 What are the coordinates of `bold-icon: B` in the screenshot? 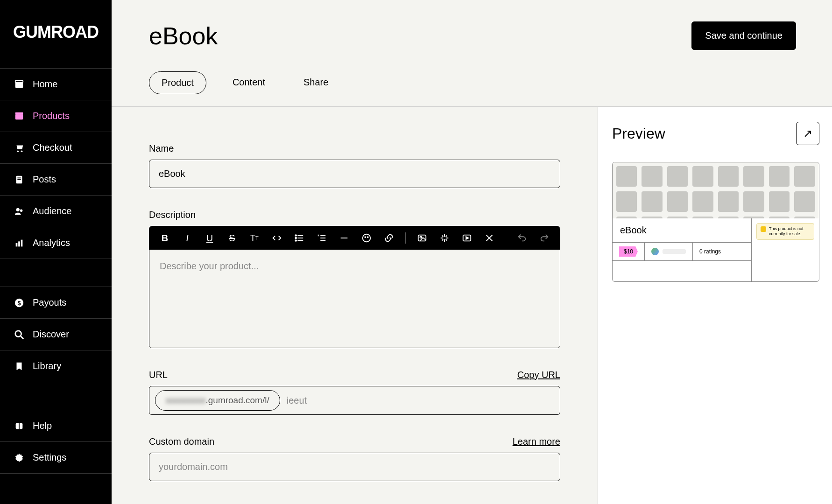 It's located at (165, 238).